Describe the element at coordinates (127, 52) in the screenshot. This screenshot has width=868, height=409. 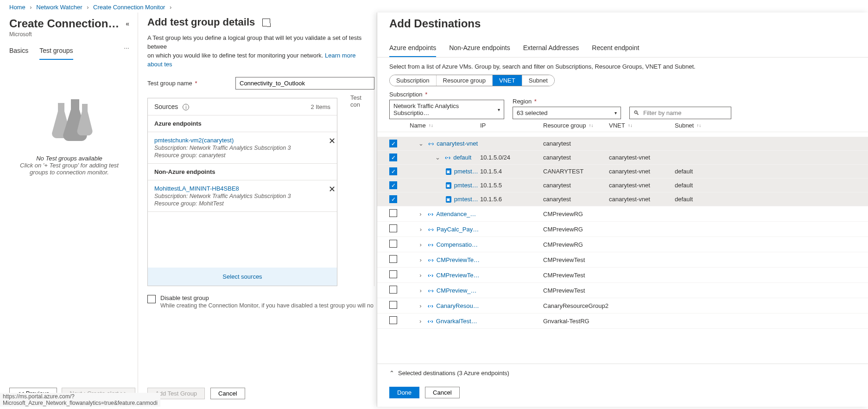
I see `more-icon: ···` at that location.